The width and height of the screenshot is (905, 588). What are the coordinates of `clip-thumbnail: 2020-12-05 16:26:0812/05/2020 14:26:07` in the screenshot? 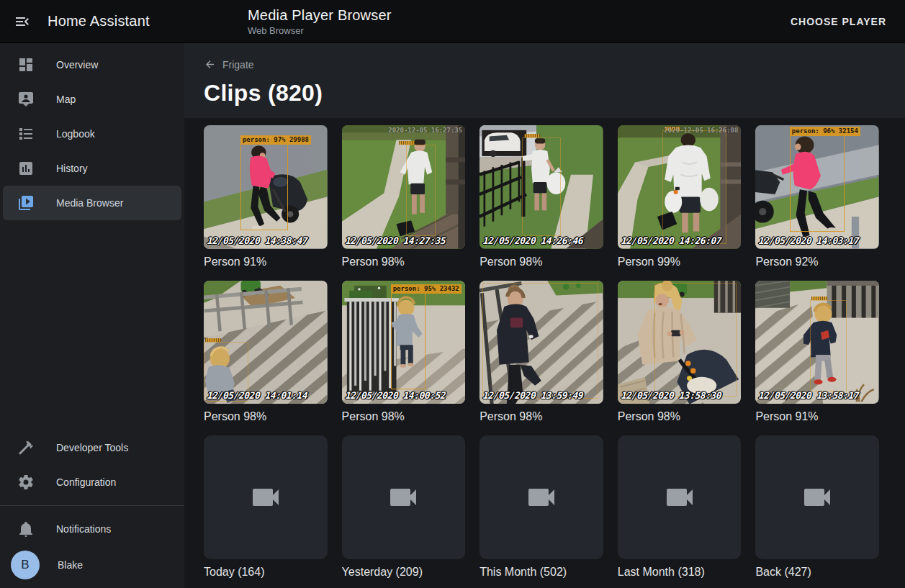 It's located at (680, 187).